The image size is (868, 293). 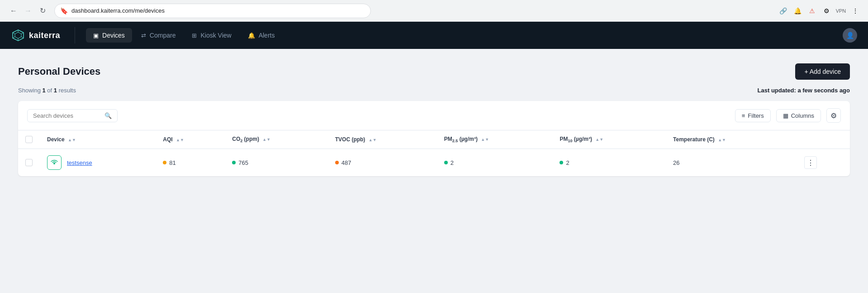 What do you see at coordinates (108, 116) in the screenshot?
I see `search-icon: 🔍` at bounding box center [108, 116].